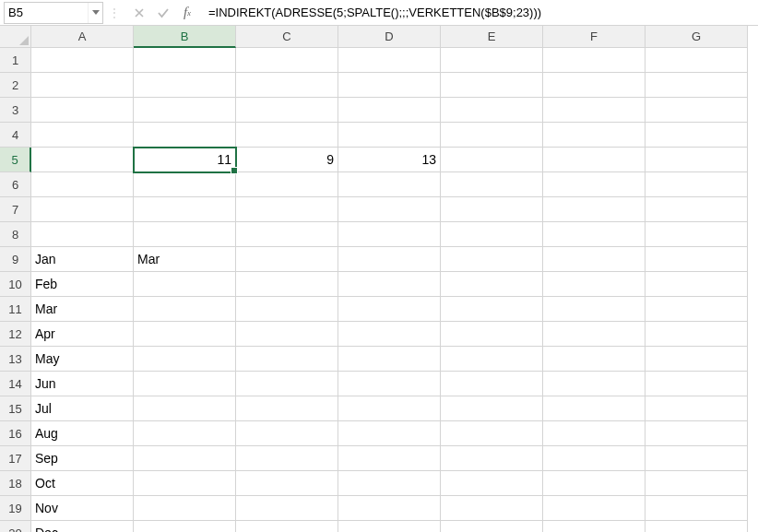  Describe the element at coordinates (492, 234) in the screenshot. I see `cell-E8` at that location.